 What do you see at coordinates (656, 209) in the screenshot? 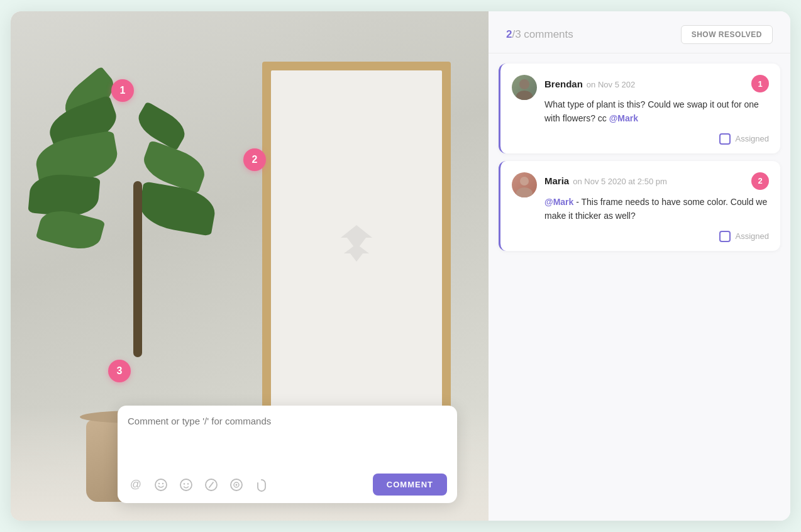
I see `comment-text-2: @Mark - This frame needs to have some co…` at bounding box center [656, 209].